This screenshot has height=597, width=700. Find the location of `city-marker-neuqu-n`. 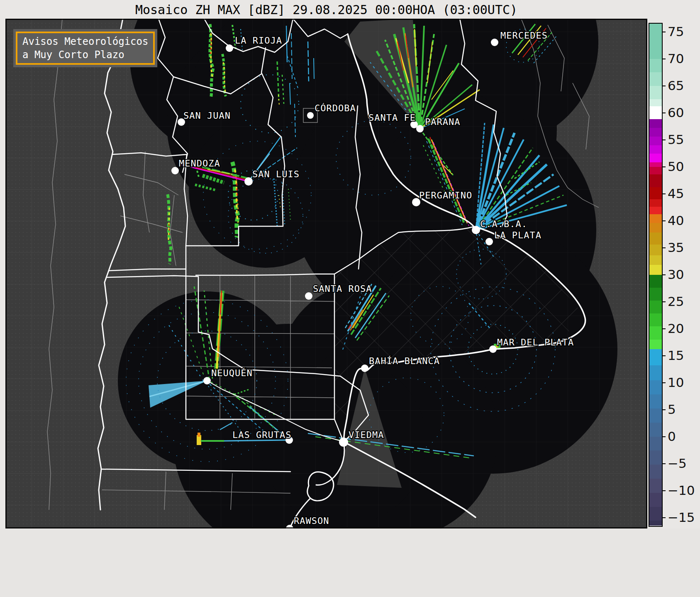

city-marker-neuqu-n is located at coordinates (207, 381).